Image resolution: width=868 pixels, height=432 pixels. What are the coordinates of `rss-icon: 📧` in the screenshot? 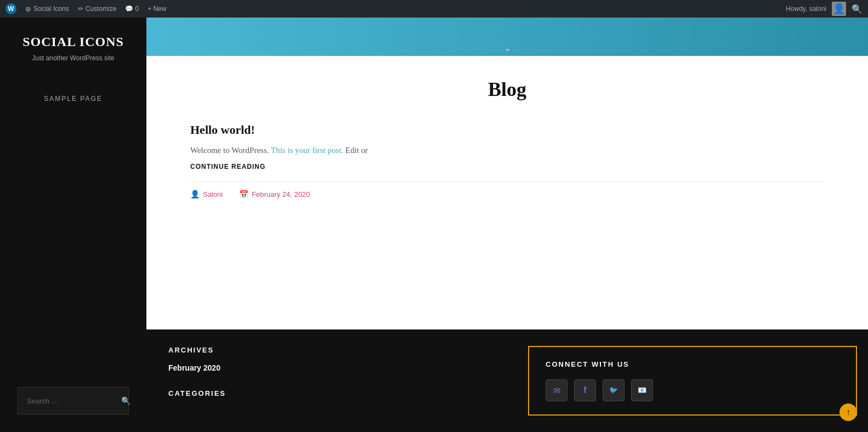 It's located at (642, 390).